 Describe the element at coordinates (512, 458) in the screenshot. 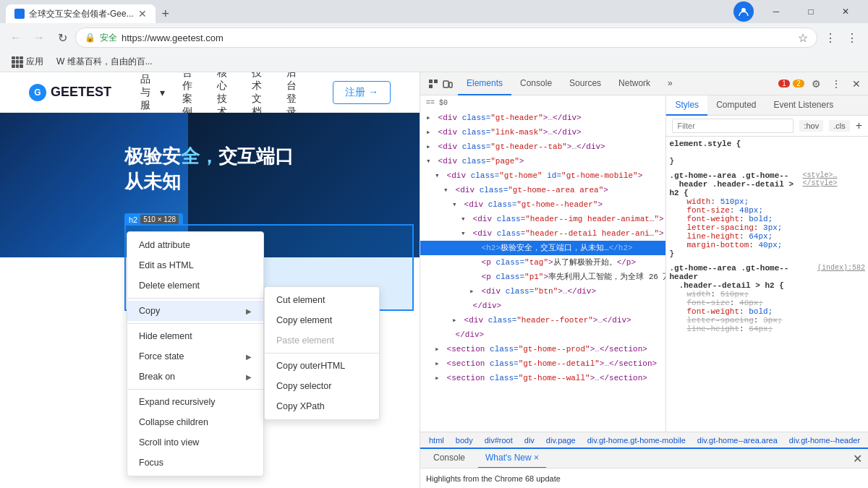

I see `whats-new-tab: What's New ×` at that location.